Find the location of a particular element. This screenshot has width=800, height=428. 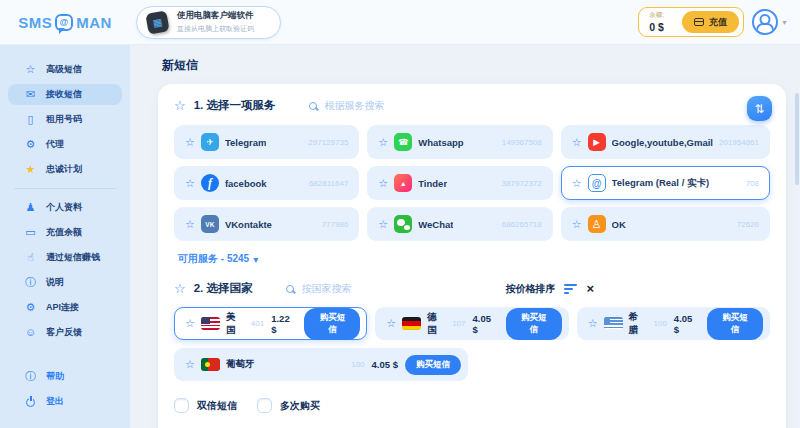

service-name: Whatsapp is located at coordinates (440, 142).